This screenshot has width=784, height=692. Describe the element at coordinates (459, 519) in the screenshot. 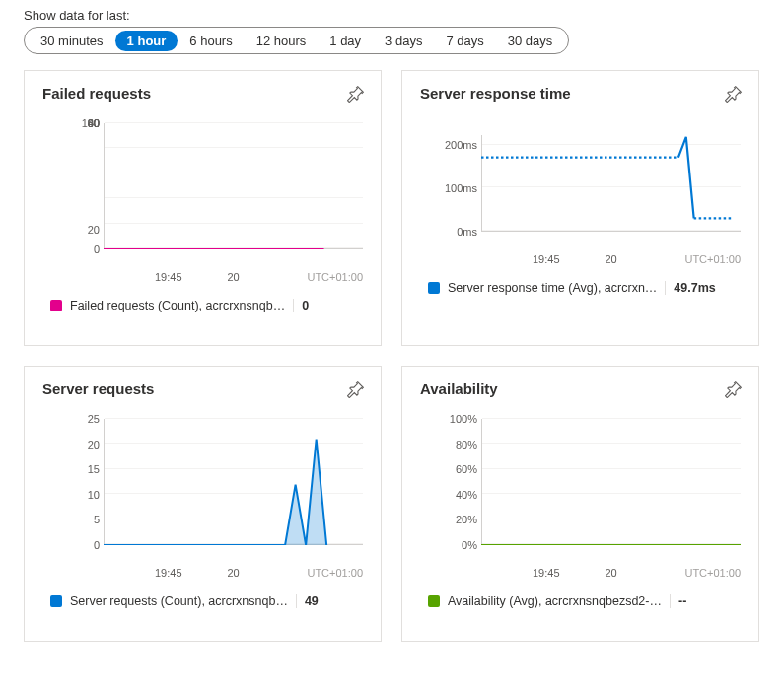

I see `y-tick: 20%` at that location.